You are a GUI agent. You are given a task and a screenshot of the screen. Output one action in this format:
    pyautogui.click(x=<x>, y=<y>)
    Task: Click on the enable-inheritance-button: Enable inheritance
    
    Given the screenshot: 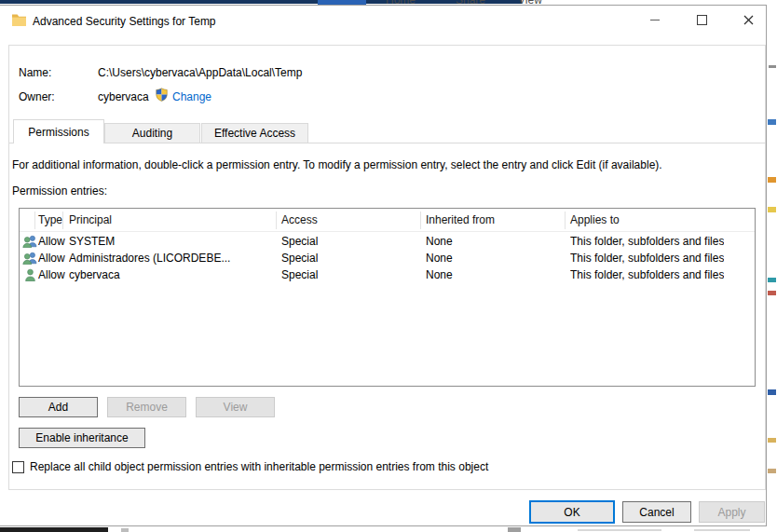 What is the action you would take?
    pyautogui.click(x=82, y=438)
    